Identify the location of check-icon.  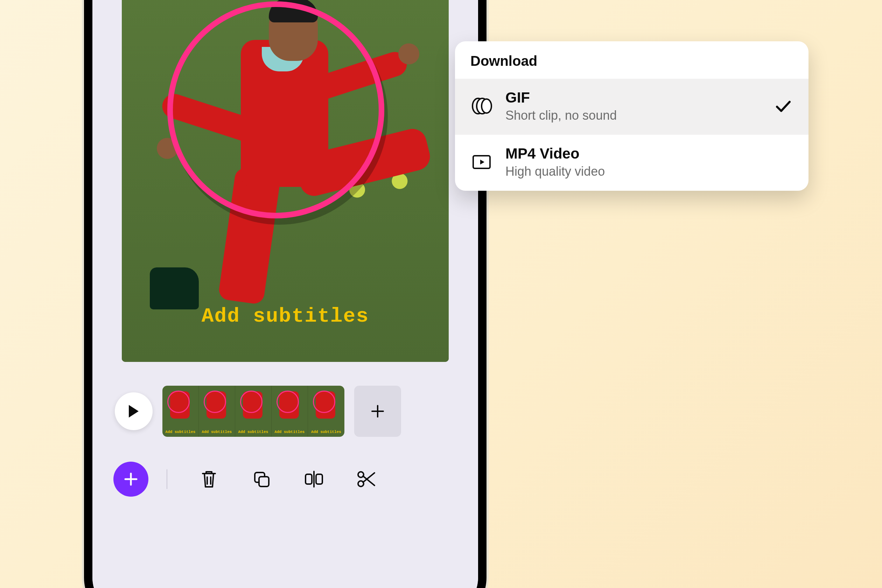
(783, 106).